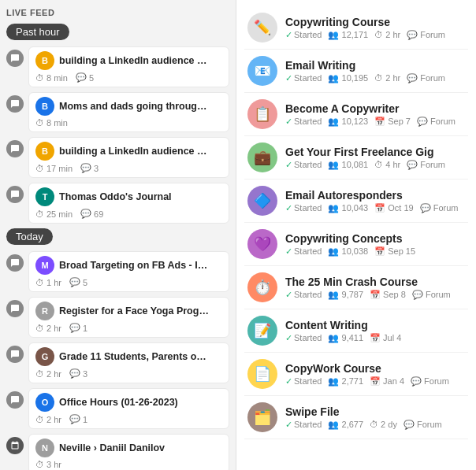 The height and width of the screenshot is (470, 476). What do you see at coordinates (52, 123) in the screenshot?
I see `time-meta: ⏱ 8 min` at bounding box center [52, 123].